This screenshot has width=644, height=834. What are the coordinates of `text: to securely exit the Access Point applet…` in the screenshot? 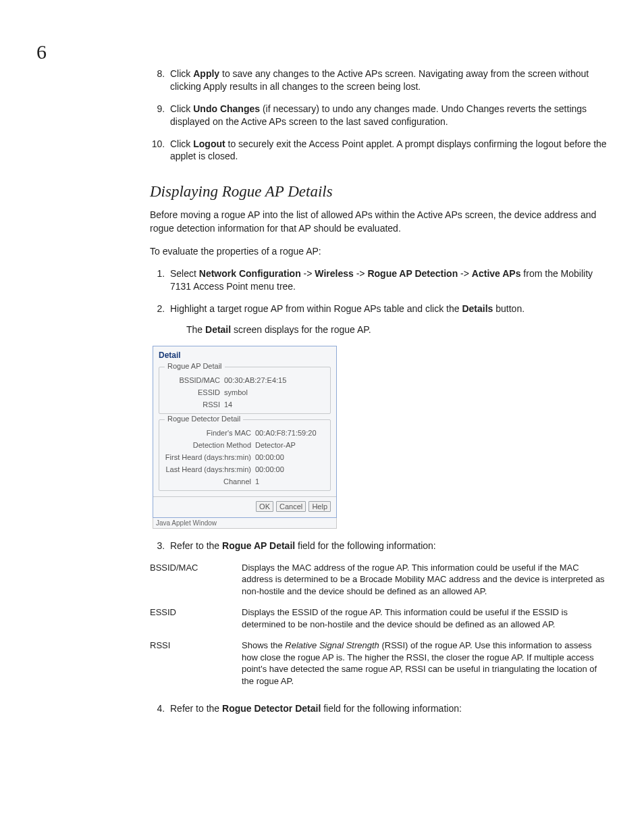 It's located at (389, 150).